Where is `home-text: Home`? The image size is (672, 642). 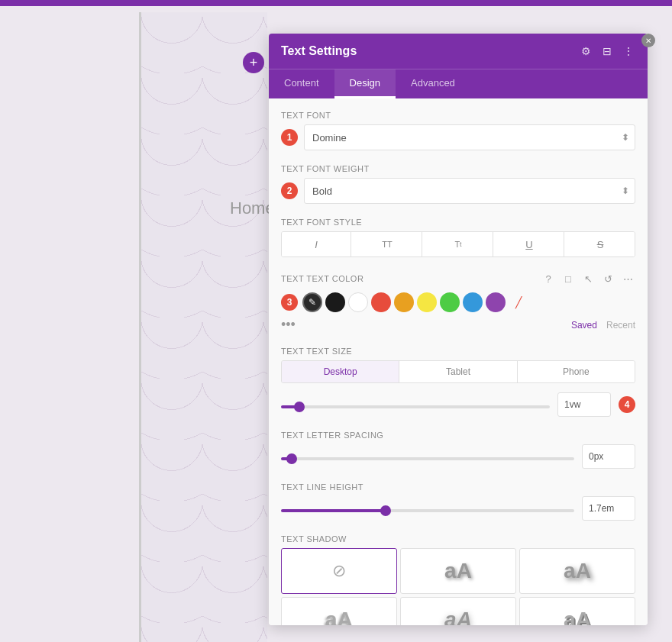
home-text: Home is located at coordinates (252, 208).